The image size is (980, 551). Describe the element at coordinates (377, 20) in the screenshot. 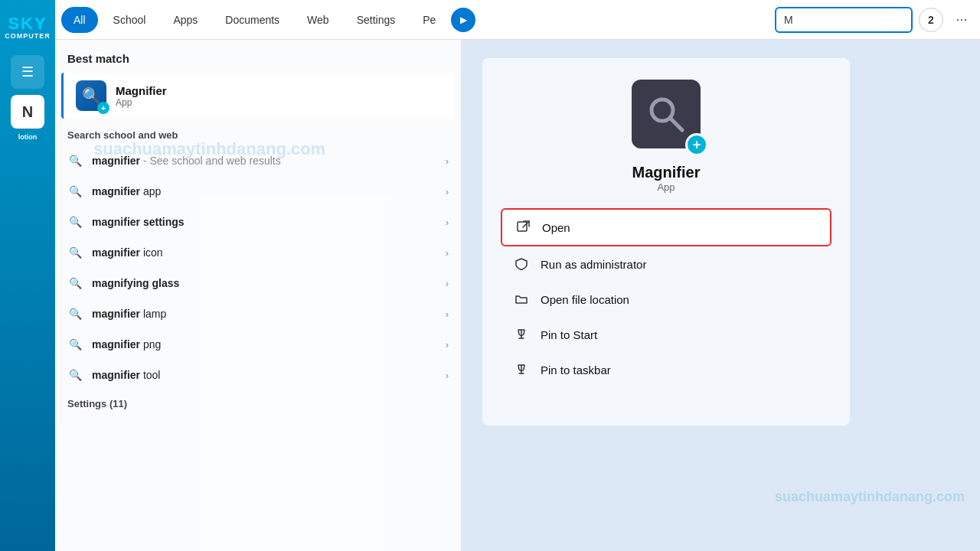

I see `tab-settings: Settings` at that location.